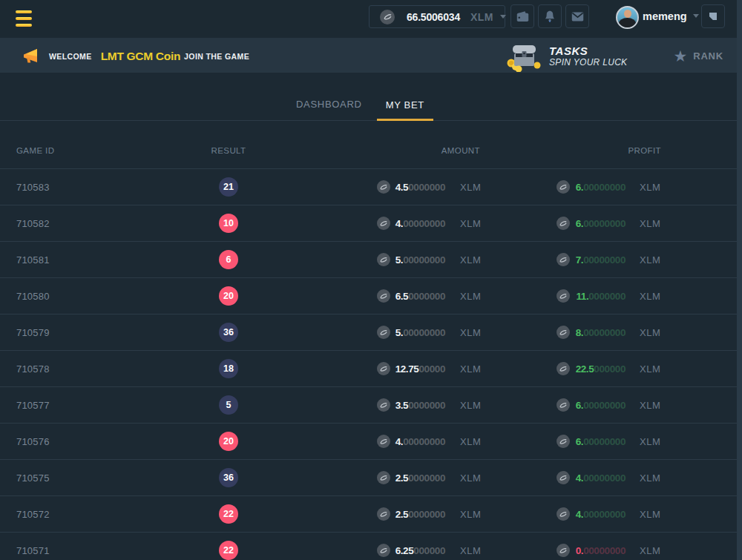 The width and height of the screenshot is (742, 560). Describe the element at coordinates (24, 19) in the screenshot. I see `menu-icon` at that location.